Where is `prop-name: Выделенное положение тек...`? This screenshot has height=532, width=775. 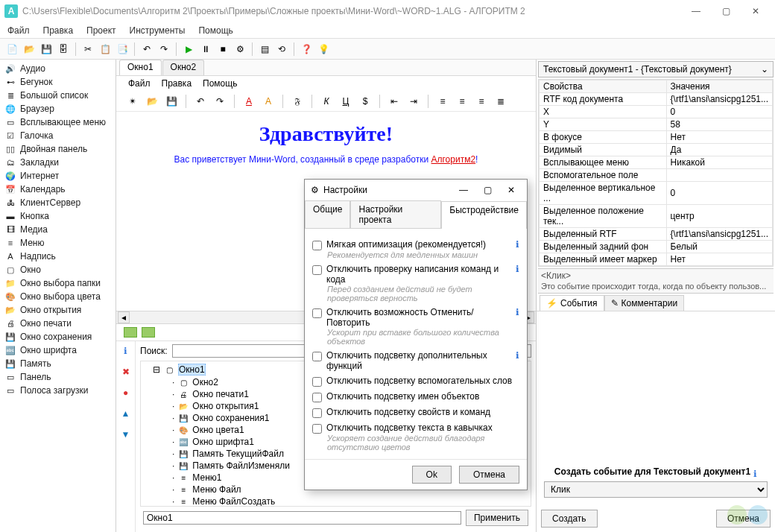
prop-name: Выделенное положение тек... is located at coordinates (604, 216).